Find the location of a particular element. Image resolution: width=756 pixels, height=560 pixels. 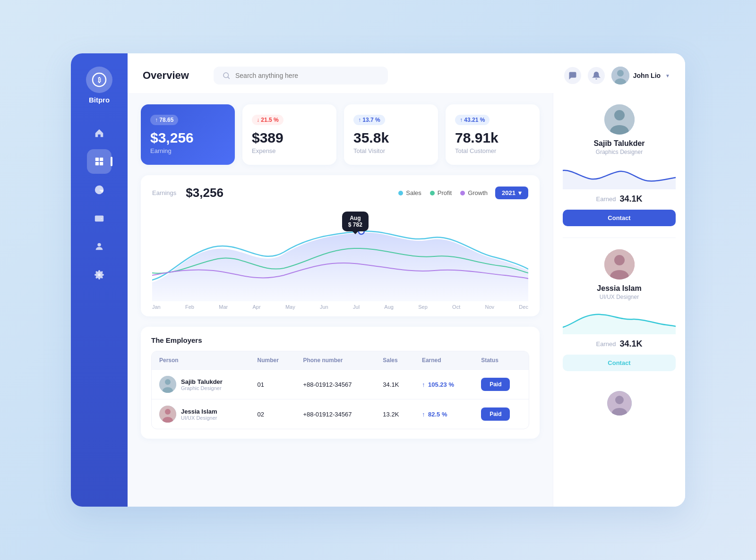

legend-label-profit: Profit is located at coordinates (445, 193).